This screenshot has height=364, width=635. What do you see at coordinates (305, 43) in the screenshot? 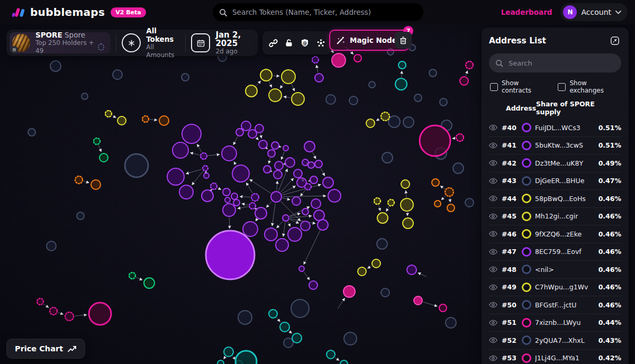
I see `shield-at-icon: @` at bounding box center [305, 43].